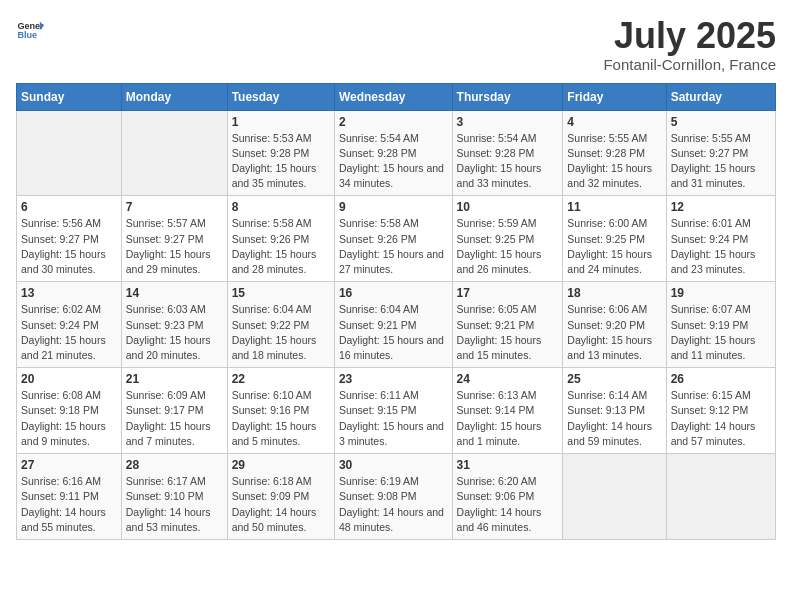  What do you see at coordinates (280, 497) in the screenshot?
I see `calendar-cell: 29Sunrise: 6:18 AMSunset: 9:09 PMDayligh…` at bounding box center [280, 497].